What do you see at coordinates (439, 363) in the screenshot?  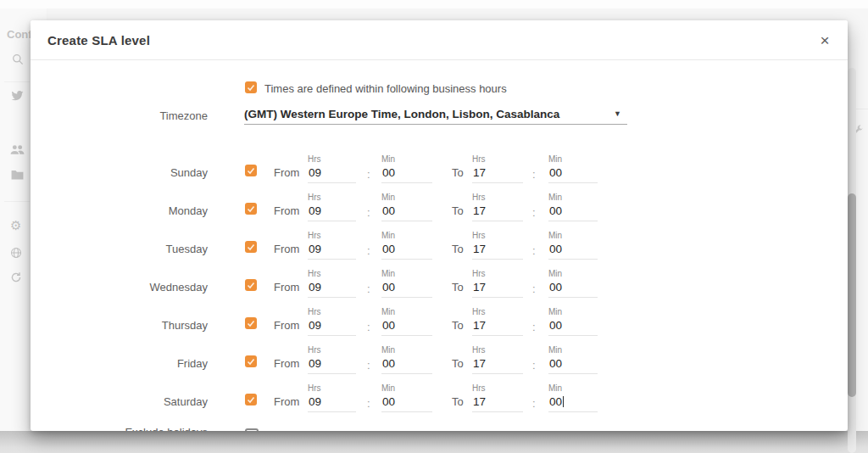 I see `day-row: Friday From Hrs 09 : Min 00 To Hrs 17 : …` at bounding box center [439, 363].